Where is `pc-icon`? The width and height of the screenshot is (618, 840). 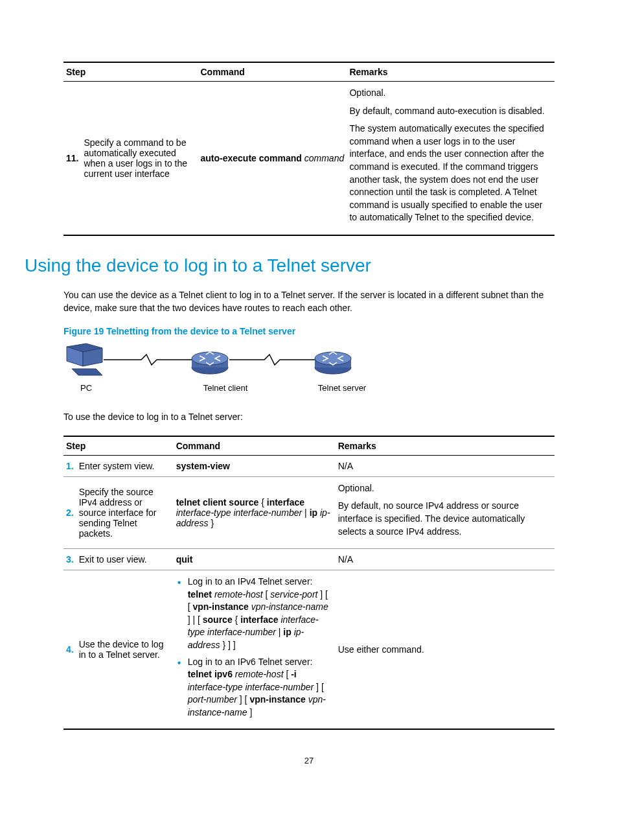 pc-icon is located at coordinates (84, 359).